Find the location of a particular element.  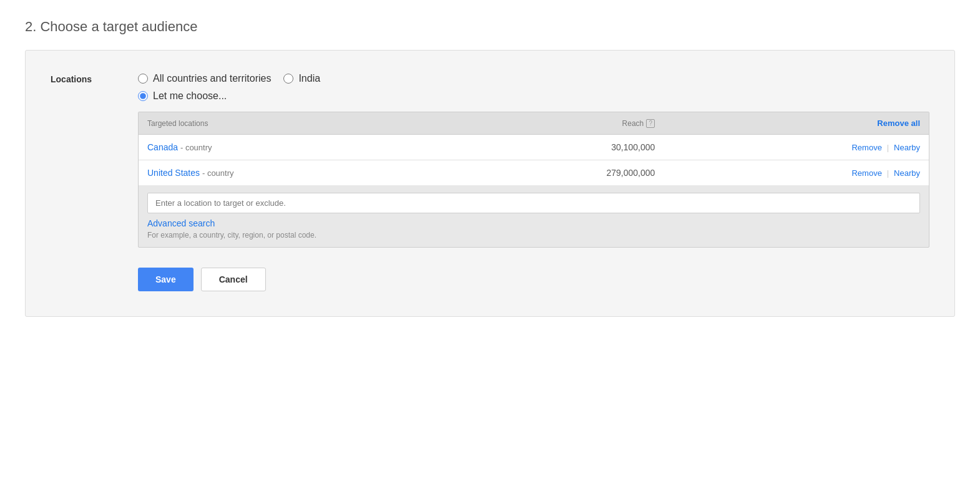

radio-row-1: All countries and territories India is located at coordinates (534, 79).